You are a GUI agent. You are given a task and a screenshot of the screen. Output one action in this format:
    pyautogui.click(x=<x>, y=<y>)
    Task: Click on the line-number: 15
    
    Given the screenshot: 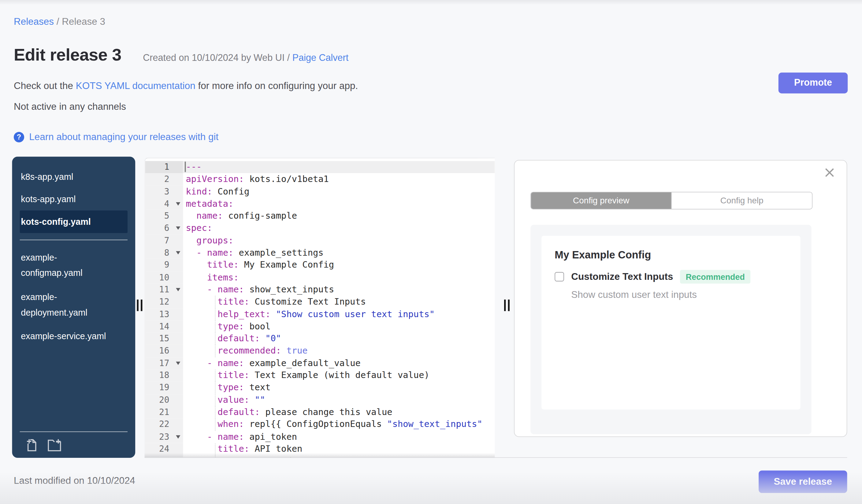 What is the action you would take?
    pyautogui.click(x=164, y=339)
    